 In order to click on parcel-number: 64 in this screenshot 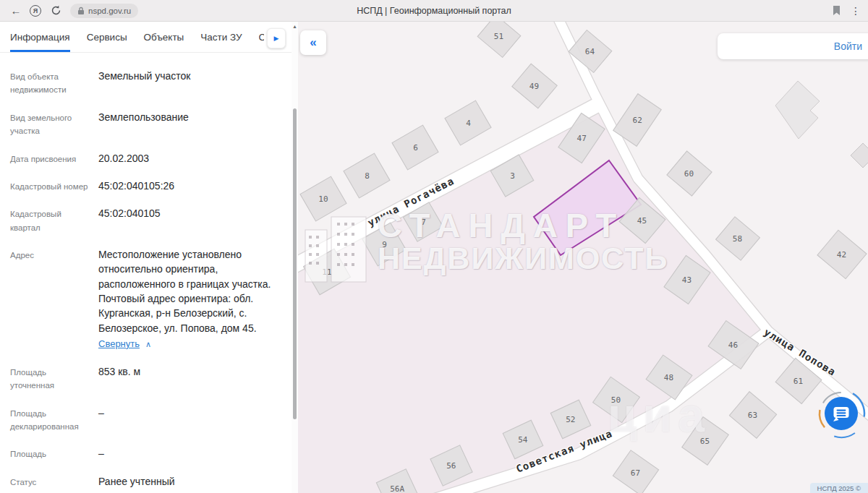, I will do `click(590, 52)`.